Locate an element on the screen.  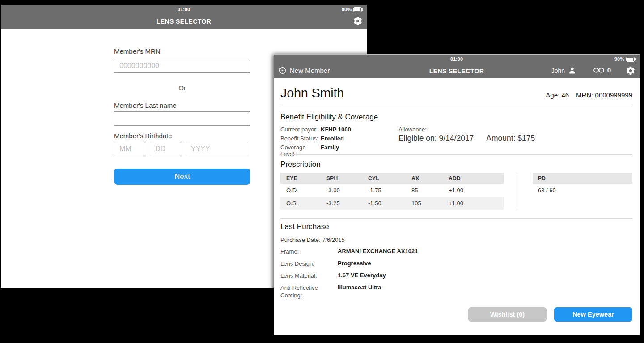
member-header: 01:00 90% New Member LENS SELECTOR is located at coordinates (457, 66).